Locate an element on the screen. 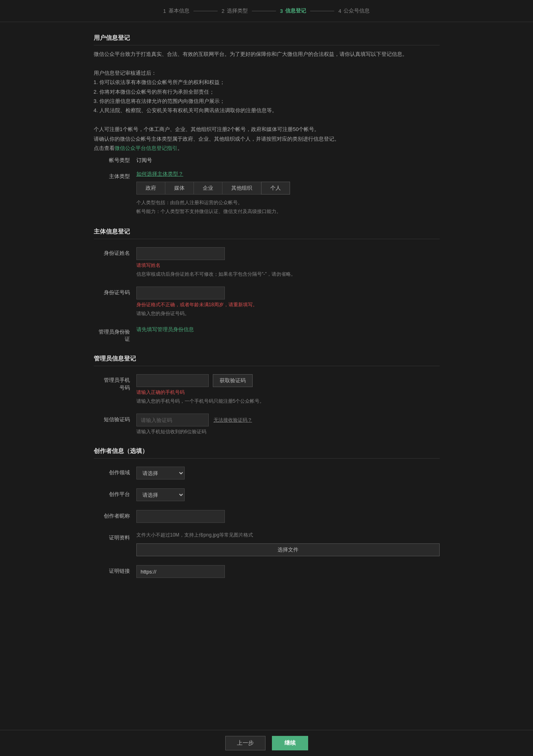 The width and height of the screenshot is (533, 756). subject-type-label: 主体类型 is located at coordinates (112, 175).